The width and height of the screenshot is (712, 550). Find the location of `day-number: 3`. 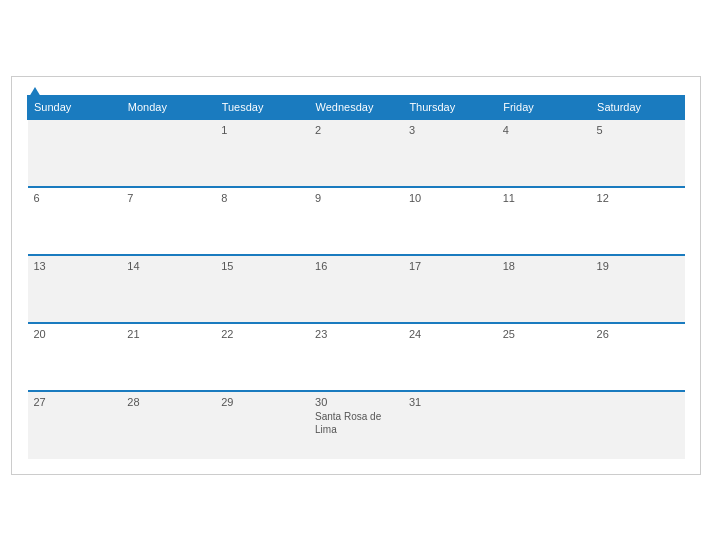

day-number: 3 is located at coordinates (450, 130).